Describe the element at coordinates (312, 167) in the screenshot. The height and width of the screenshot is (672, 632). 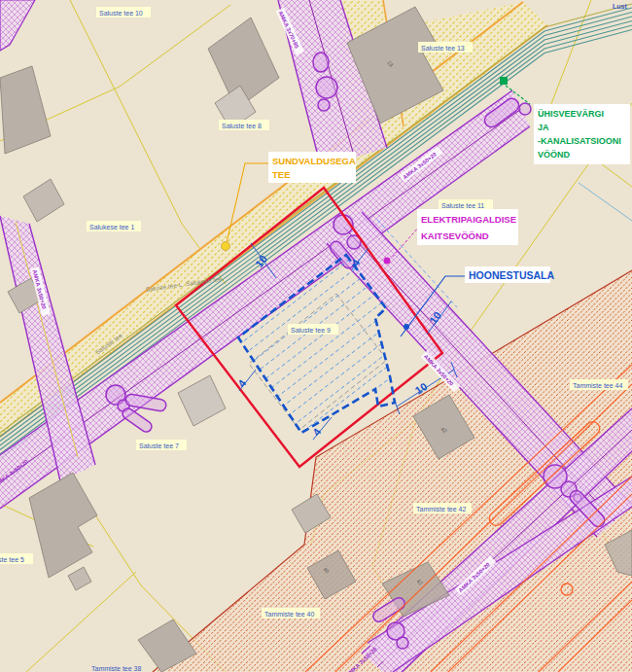
I see `annotation-sundvaldusega-tee: SUNDVALDUSEGA TEE` at that location.